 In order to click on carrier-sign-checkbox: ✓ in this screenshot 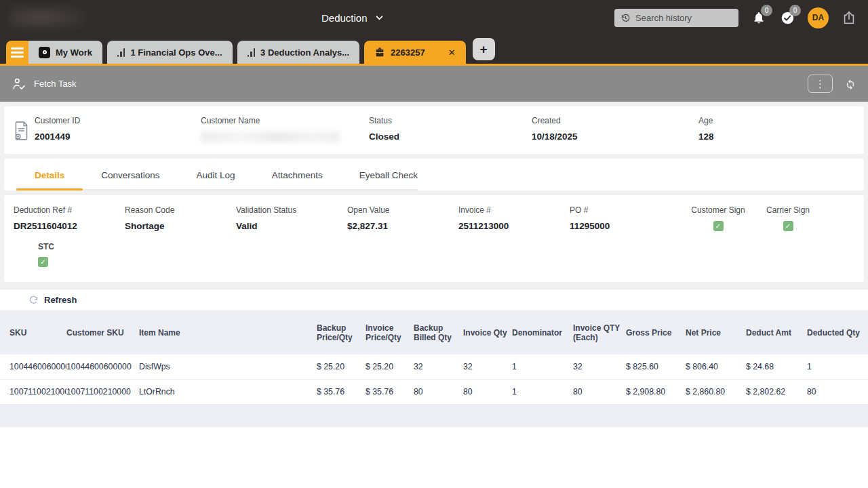, I will do `click(788, 226)`.